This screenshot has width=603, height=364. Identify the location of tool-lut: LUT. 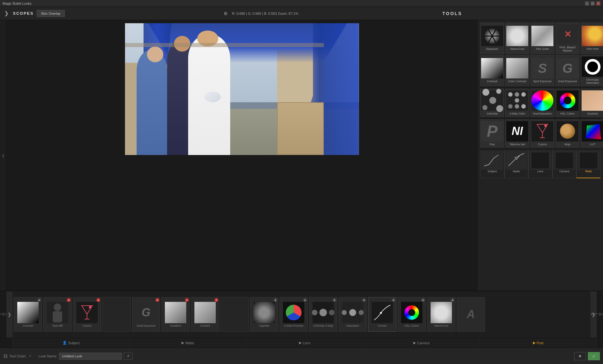
(592, 133).